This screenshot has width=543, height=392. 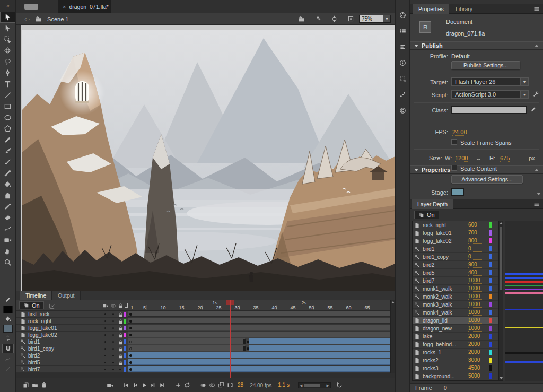 I want to click on layer-depth-scrollbar, so click(x=501, y=301).